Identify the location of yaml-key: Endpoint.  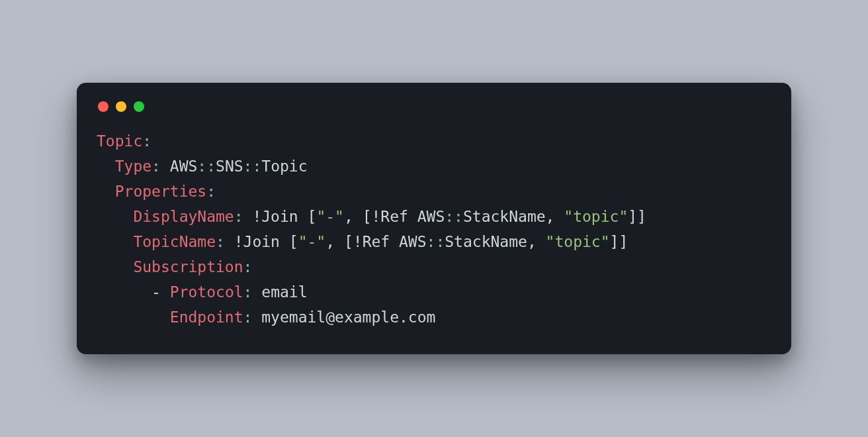
(206, 317).